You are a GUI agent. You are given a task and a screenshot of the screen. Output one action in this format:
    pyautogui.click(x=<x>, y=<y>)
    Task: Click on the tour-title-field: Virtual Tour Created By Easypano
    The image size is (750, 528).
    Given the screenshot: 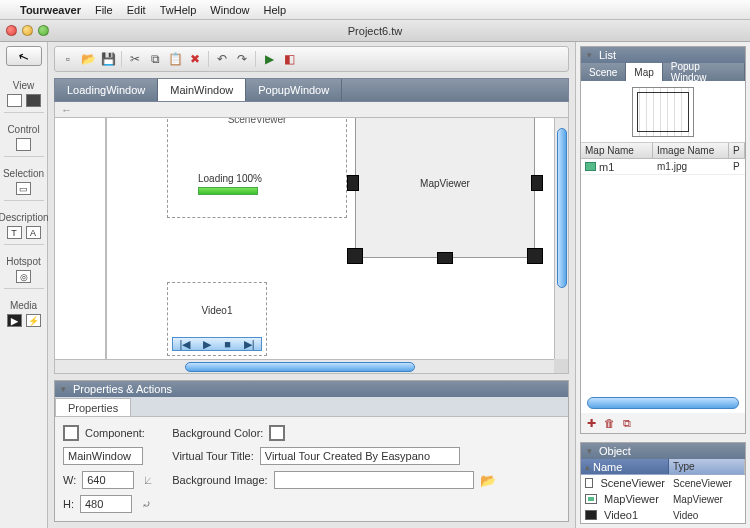 What is the action you would take?
    pyautogui.click(x=360, y=456)
    